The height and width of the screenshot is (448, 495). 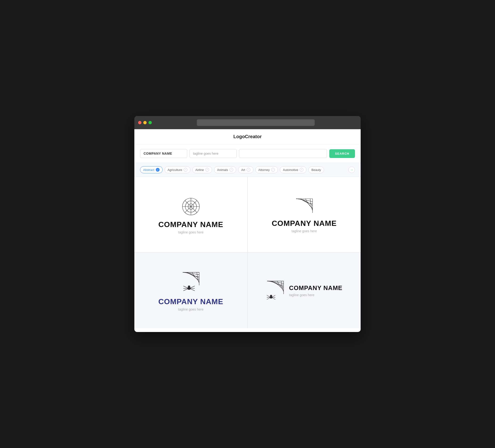 I want to click on logo-2-company: COMPANY NAME, so click(x=304, y=224).